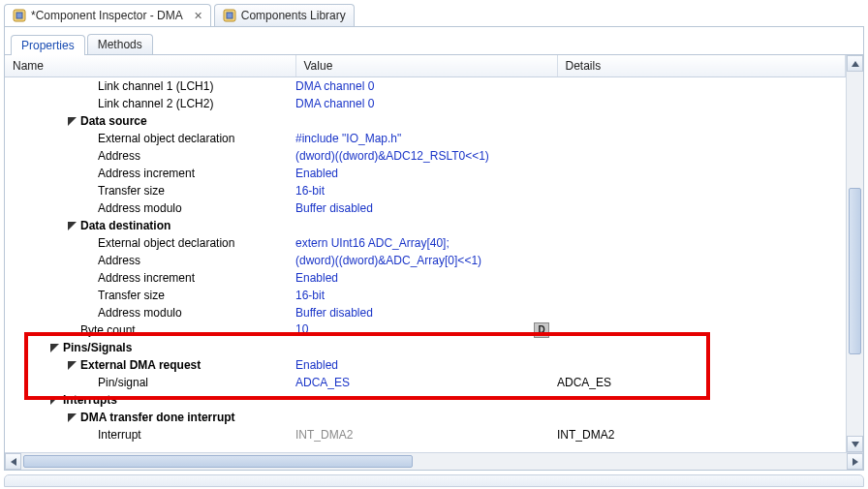 The image size is (868, 489). Describe the element at coordinates (155, 104) in the screenshot. I see `row-name: Link channel 2 (LCH2)` at that location.